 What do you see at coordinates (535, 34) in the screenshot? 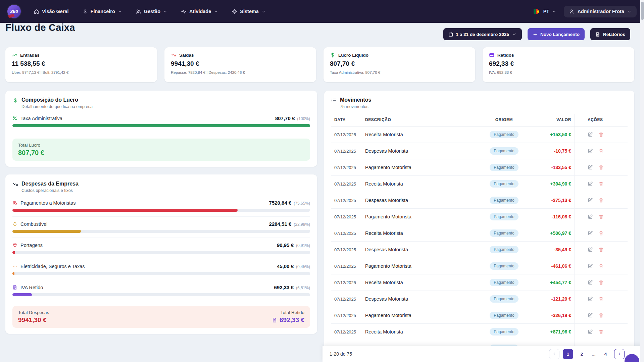
I see `plus-icon` at bounding box center [535, 34].